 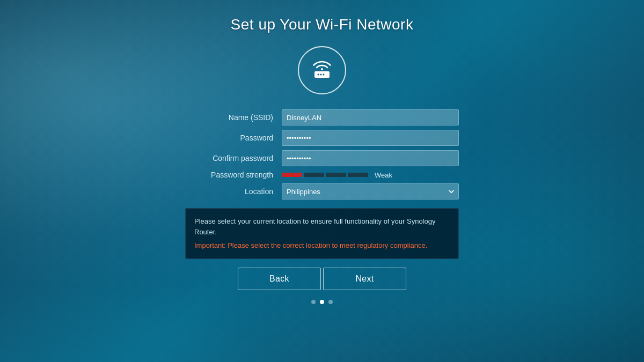 What do you see at coordinates (233, 175) in the screenshot?
I see `password-strength-label: Password strength` at bounding box center [233, 175].